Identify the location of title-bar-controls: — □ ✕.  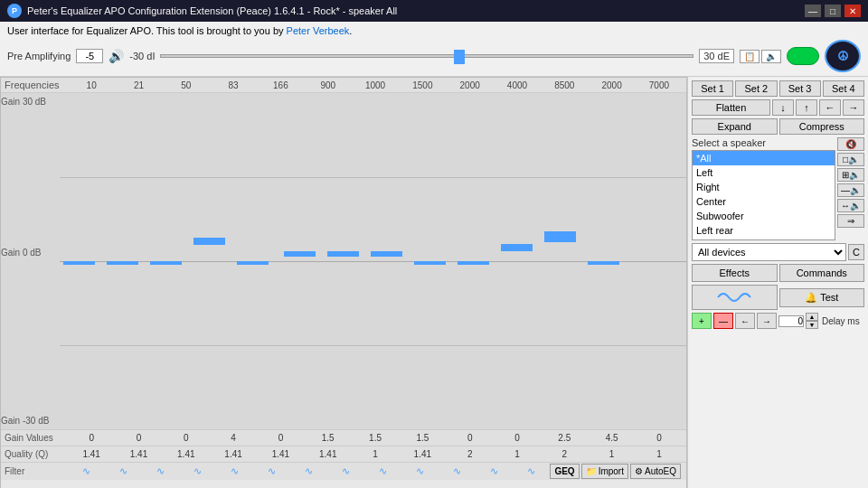
(833, 11).